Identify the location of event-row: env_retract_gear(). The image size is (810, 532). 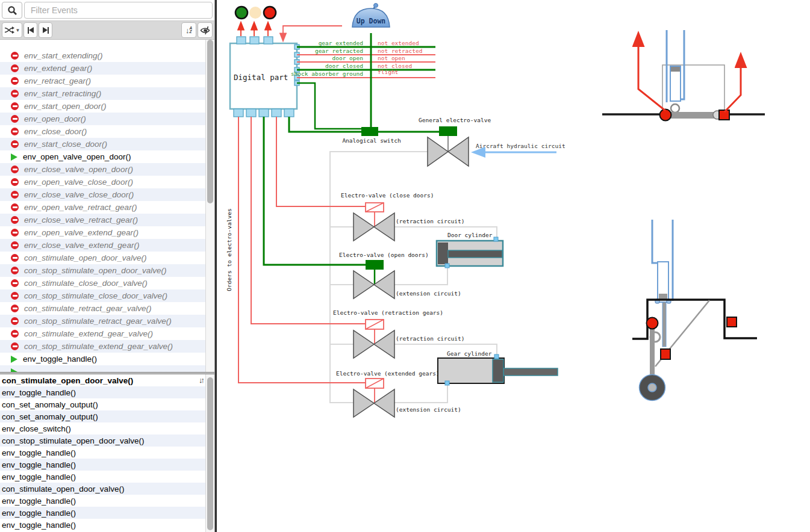
(102, 81).